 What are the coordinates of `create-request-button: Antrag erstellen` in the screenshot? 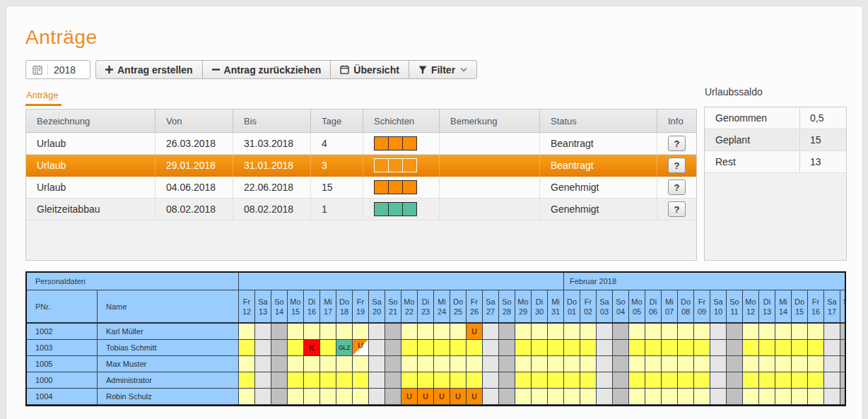 It's located at (149, 69).